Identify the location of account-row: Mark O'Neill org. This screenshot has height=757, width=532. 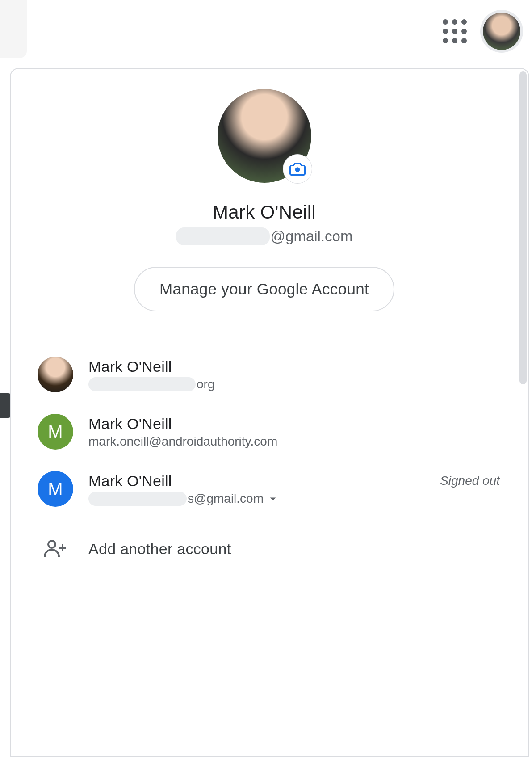
(264, 374).